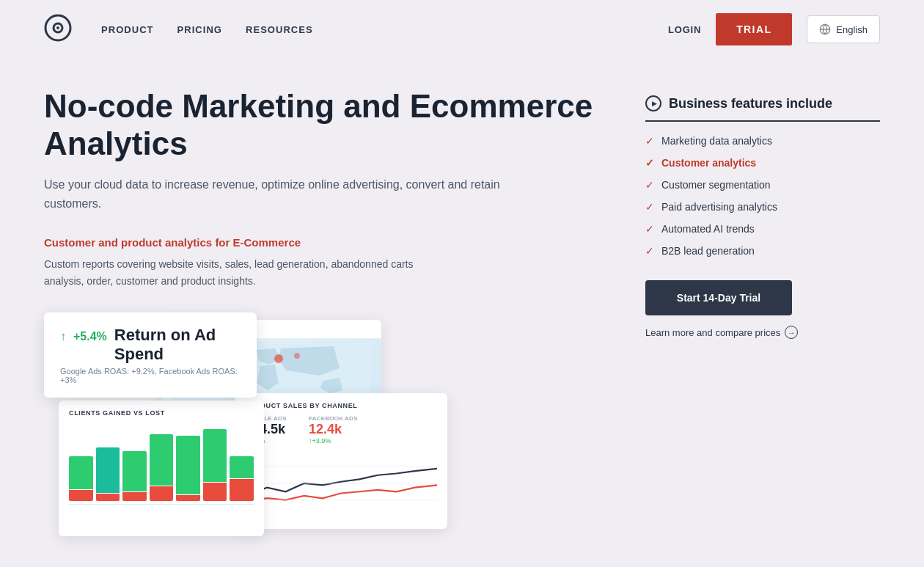  What do you see at coordinates (843, 29) in the screenshot?
I see `language-button: English` at bounding box center [843, 29].